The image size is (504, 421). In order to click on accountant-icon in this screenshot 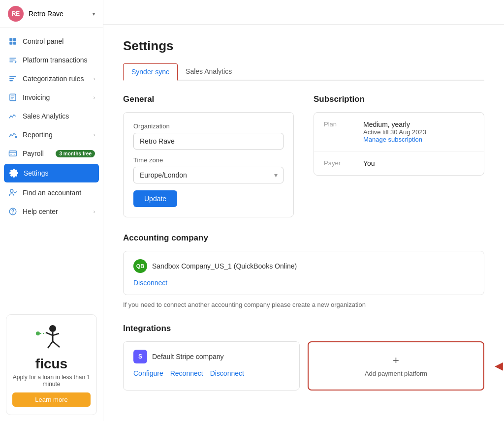, I will do `click(13, 193)`.